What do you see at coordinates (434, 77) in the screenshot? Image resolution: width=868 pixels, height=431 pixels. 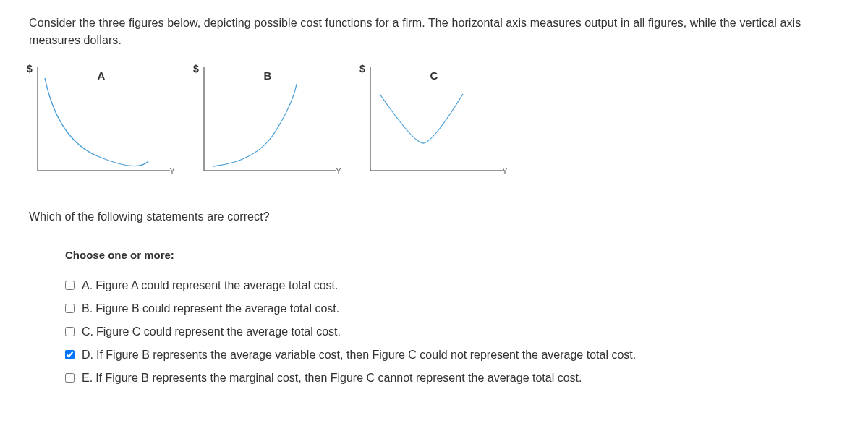 I see `figure-c-title: C` at bounding box center [434, 77].